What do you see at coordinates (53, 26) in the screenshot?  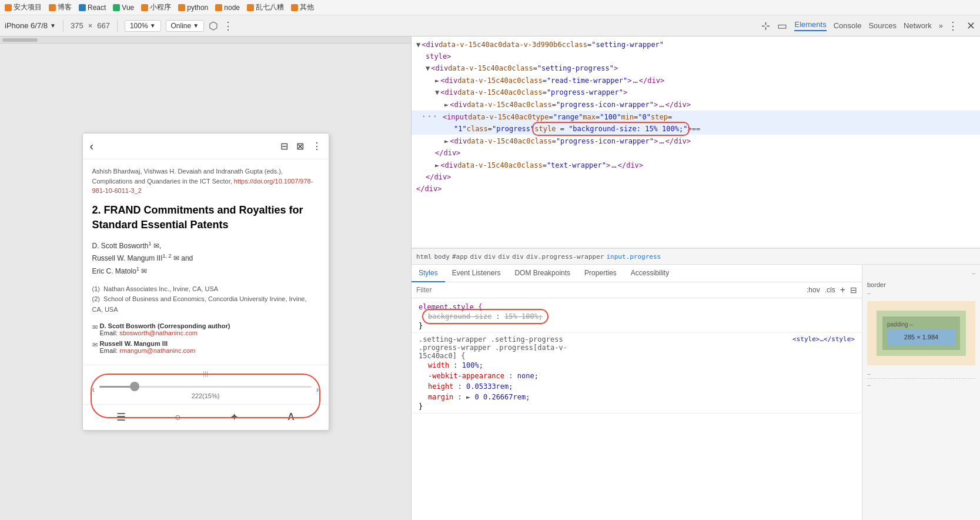 I see `device-dropdown-icon: ▼` at bounding box center [53, 26].